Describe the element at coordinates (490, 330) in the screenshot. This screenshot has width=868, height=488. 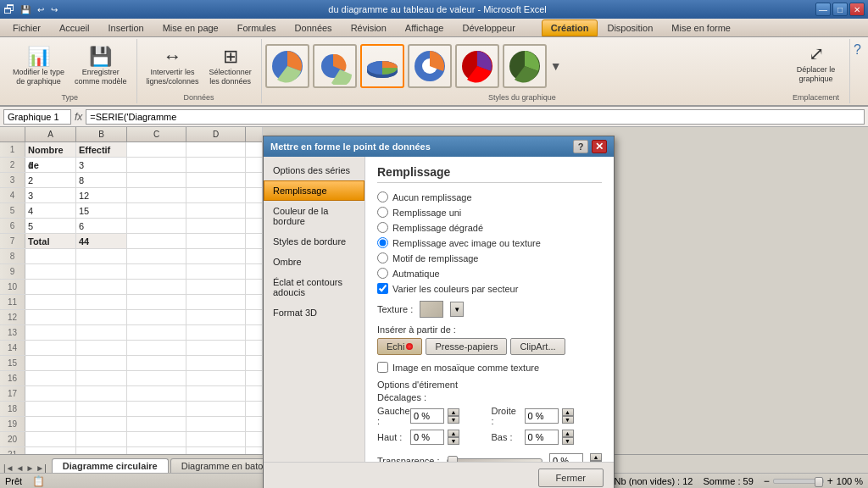
I see `insert-label: Insérer à partir de :` at that location.